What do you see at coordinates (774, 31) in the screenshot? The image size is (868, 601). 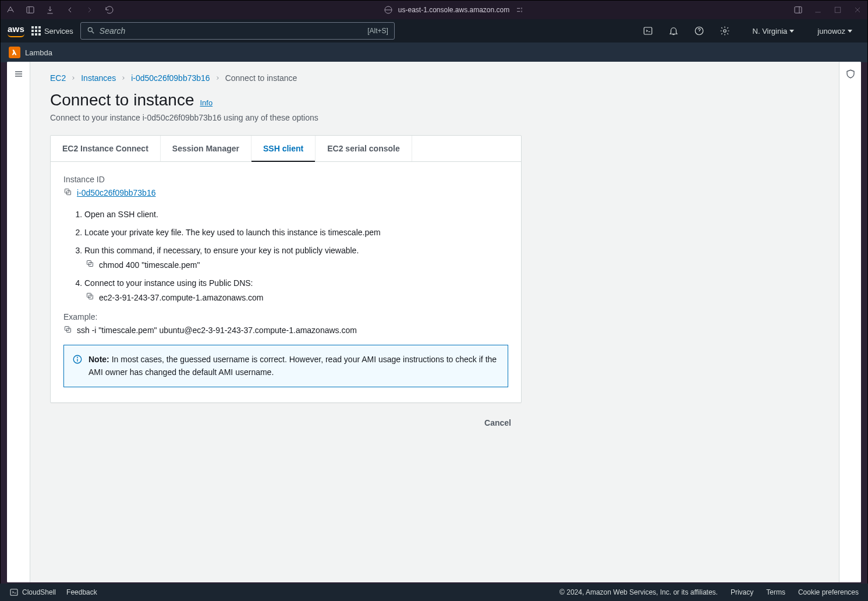 I see `region-selector: N. Virginia` at bounding box center [774, 31].